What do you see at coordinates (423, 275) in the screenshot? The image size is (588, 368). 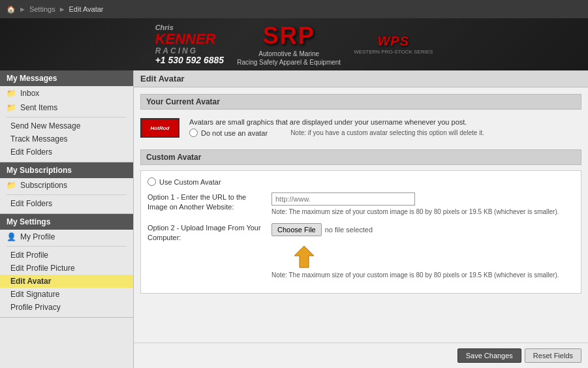 I see `option2-note: Note: The maximum size of your custom im…` at bounding box center [423, 275].